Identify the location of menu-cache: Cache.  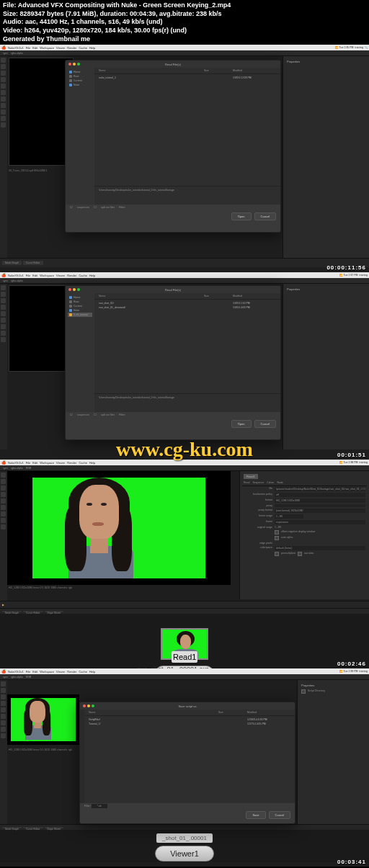
(83, 48).